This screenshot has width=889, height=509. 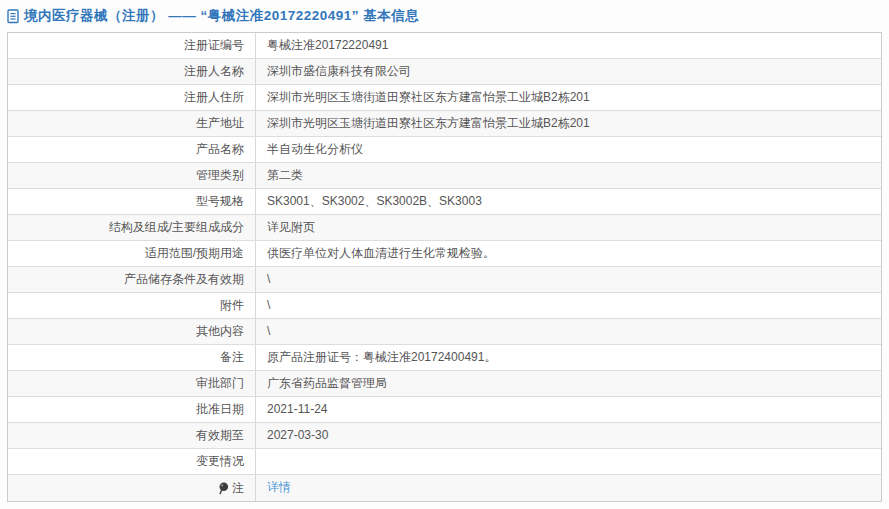 What do you see at coordinates (238, 488) in the screenshot?
I see `row-label-text: 注` at bounding box center [238, 488].